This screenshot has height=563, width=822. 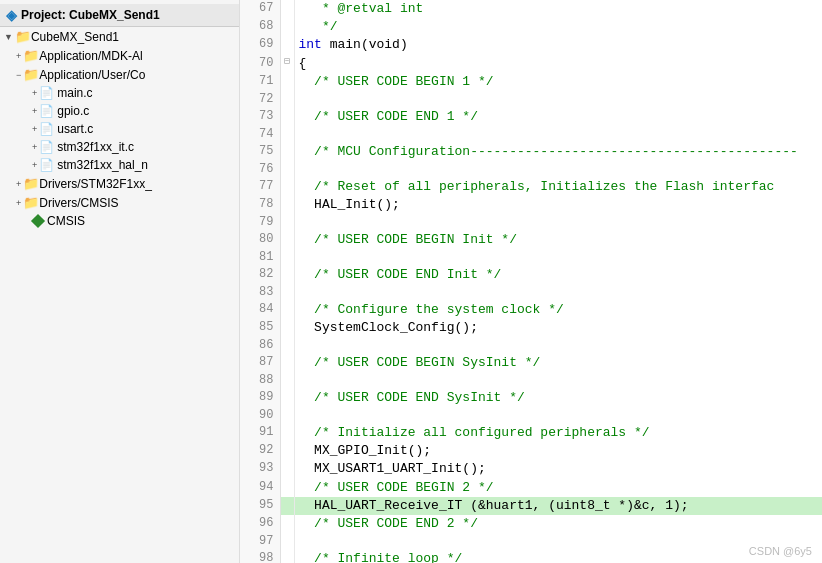 What do you see at coordinates (531, 380) in the screenshot?
I see `table-row: 88` at bounding box center [531, 380].